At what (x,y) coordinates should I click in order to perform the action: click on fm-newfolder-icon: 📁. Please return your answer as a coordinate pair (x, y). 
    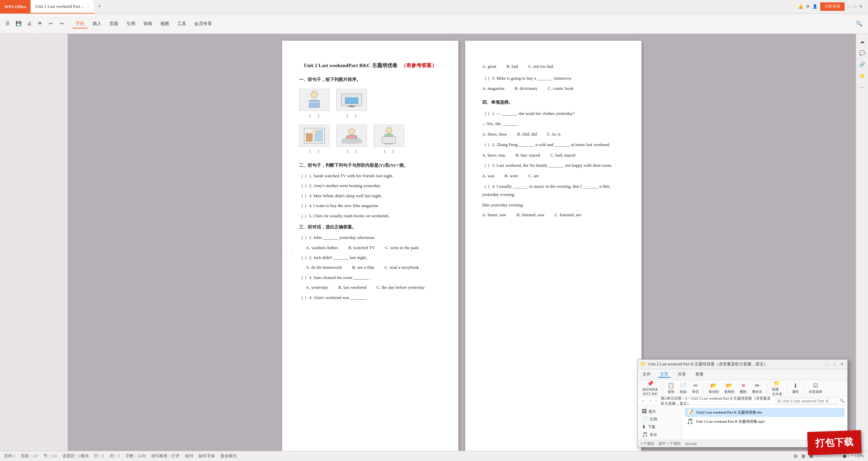
    Looking at the image, I should click on (777, 383).